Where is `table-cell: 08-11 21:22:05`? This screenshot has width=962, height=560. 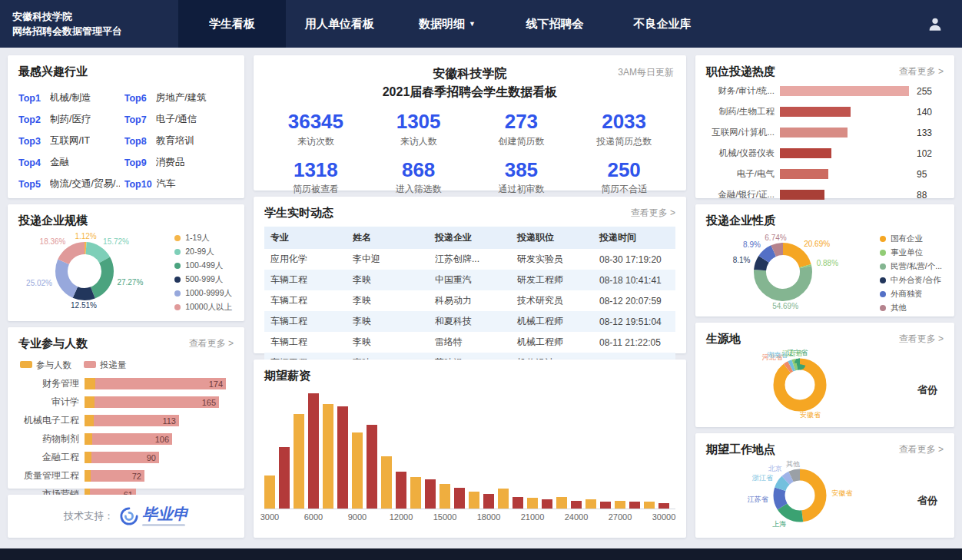 table-cell: 08-11 21:22:05 is located at coordinates (635, 343).